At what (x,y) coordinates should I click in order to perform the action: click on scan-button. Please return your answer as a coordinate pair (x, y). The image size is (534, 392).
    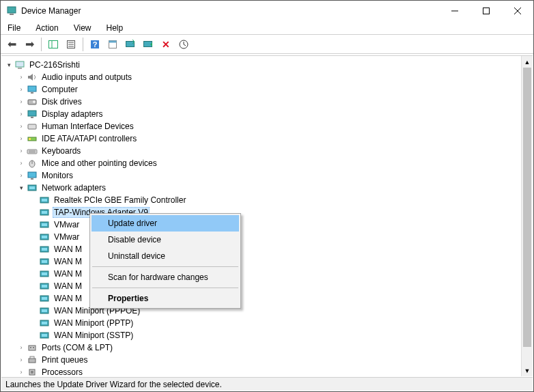
    Looking at the image, I should click on (184, 44).